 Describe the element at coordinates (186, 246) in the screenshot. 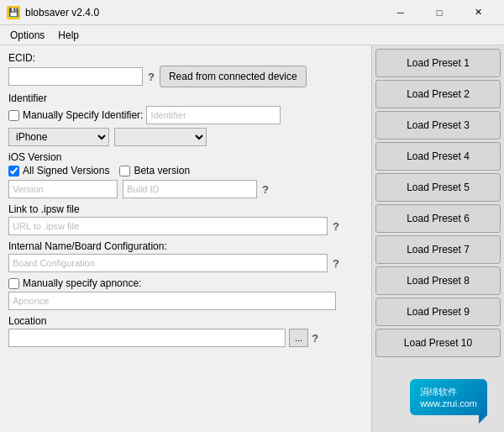

I see `board-config-label: Internal Name/Board Configuration:` at that location.